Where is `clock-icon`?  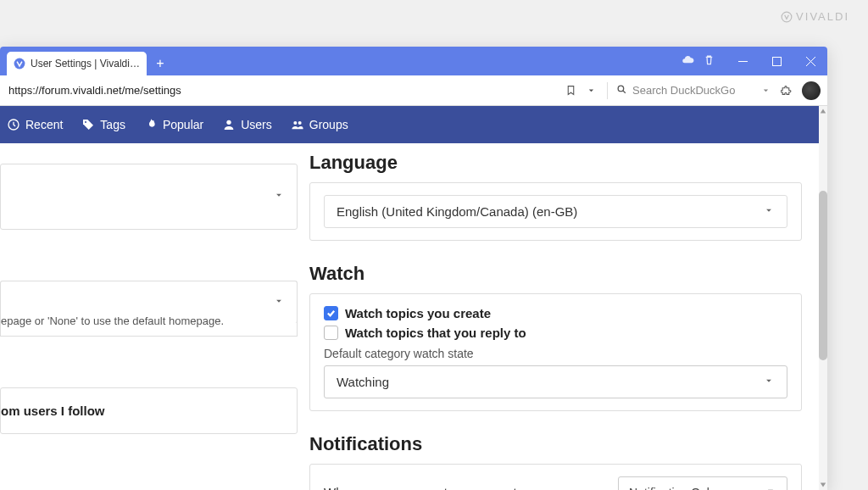
clock-icon is located at coordinates (14, 125).